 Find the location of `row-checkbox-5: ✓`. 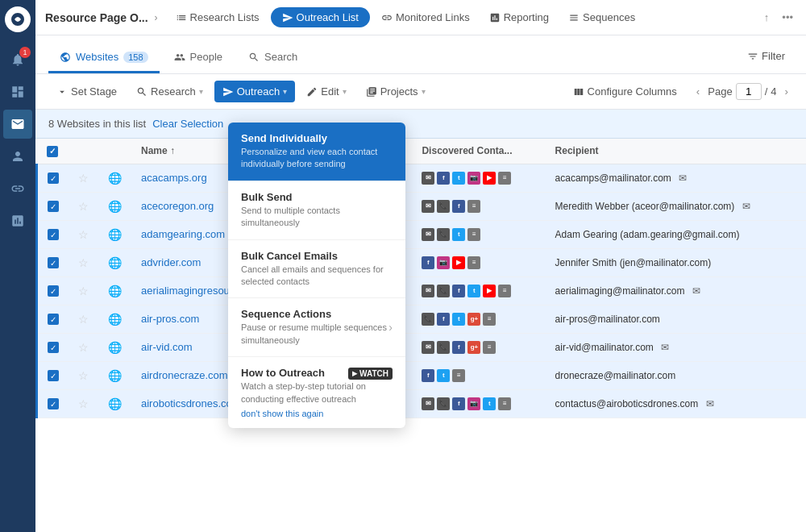

row-checkbox-5: ✓ is located at coordinates (53, 319).